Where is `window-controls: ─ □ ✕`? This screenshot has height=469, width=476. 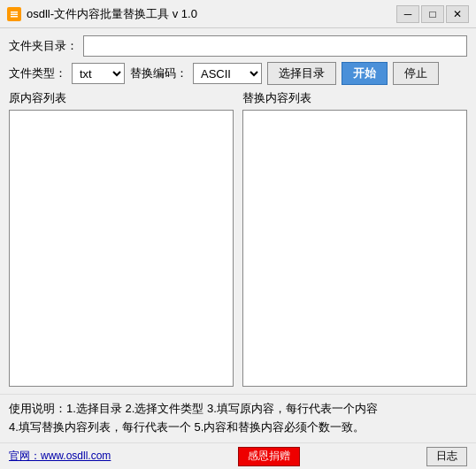 window-controls: ─ □ ✕ is located at coordinates (433, 14).